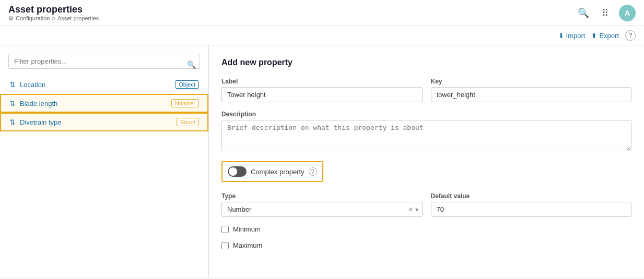 The width and height of the screenshot is (644, 279). What do you see at coordinates (426, 137) in the screenshot?
I see `textarea-wrapper` at bounding box center [426, 137].